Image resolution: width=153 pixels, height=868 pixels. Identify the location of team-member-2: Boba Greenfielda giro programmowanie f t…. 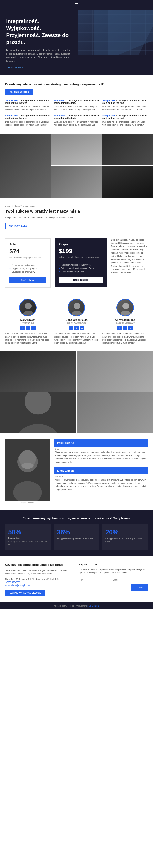
(77, 321).